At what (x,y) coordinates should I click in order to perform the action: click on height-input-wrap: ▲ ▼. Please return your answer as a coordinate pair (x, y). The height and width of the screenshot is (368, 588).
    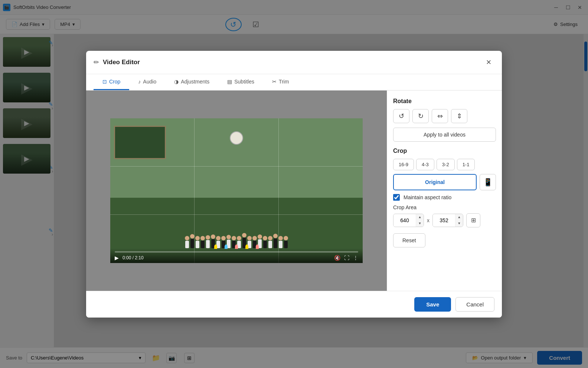
    Looking at the image, I should click on (448, 220).